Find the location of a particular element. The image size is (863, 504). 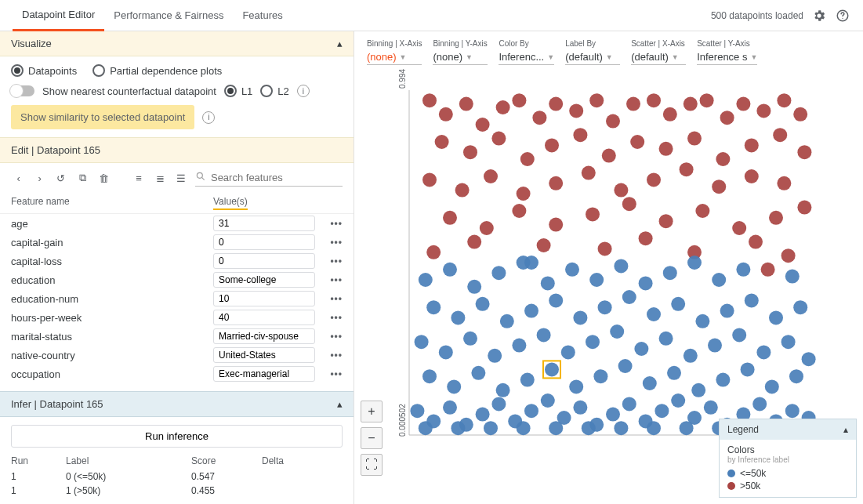

radio-partial-dependence: Partial dependence plots is located at coordinates (157, 71).